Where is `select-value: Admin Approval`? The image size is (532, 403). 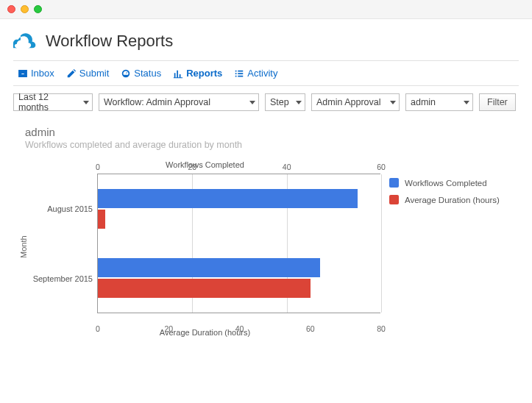
select-value: Admin Approval is located at coordinates (349, 102).